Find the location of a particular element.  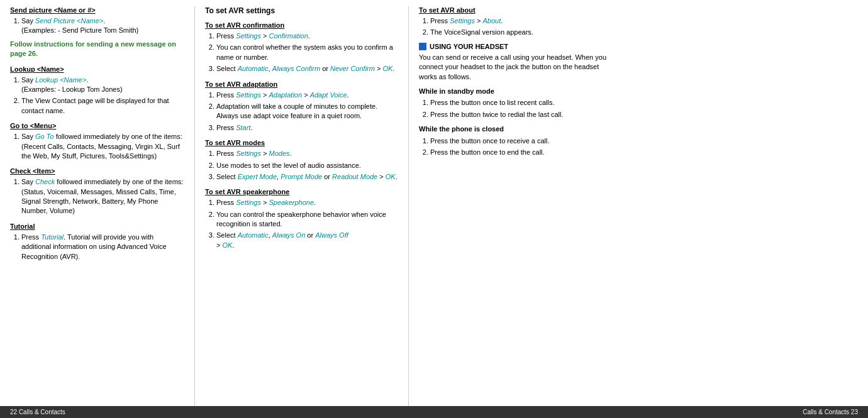

avr-confirmation-list: Press Settings > Confirmation. You can c… is located at coordinates (302, 53).